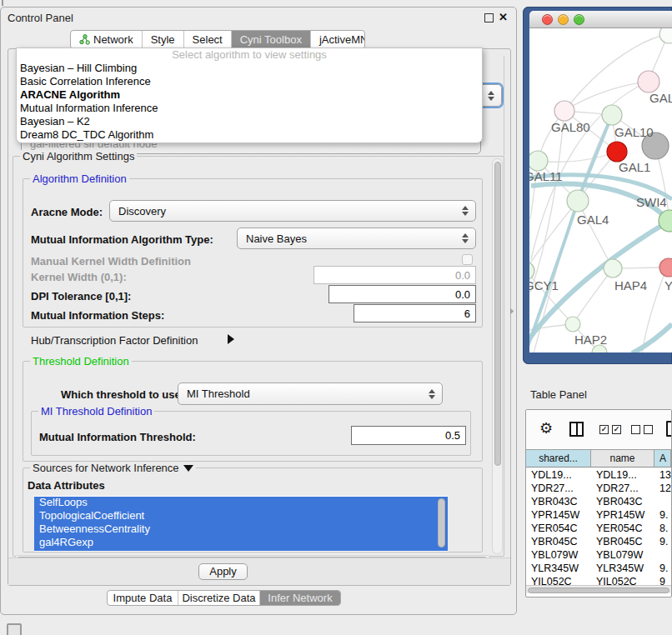  I want to click on file-icon, so click(669, 428).